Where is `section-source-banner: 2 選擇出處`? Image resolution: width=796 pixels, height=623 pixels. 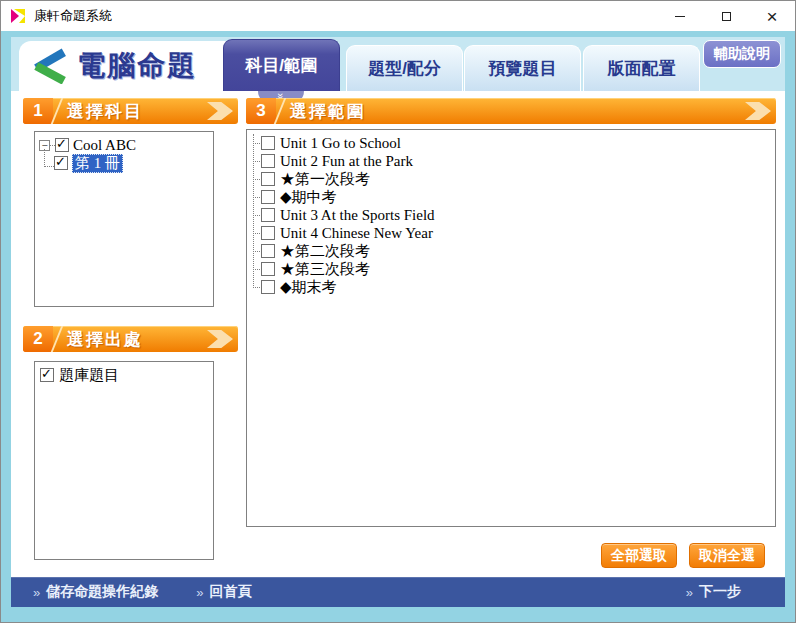
section-source-banner: 2 選擇出處 is located at coordinates (130, 339).